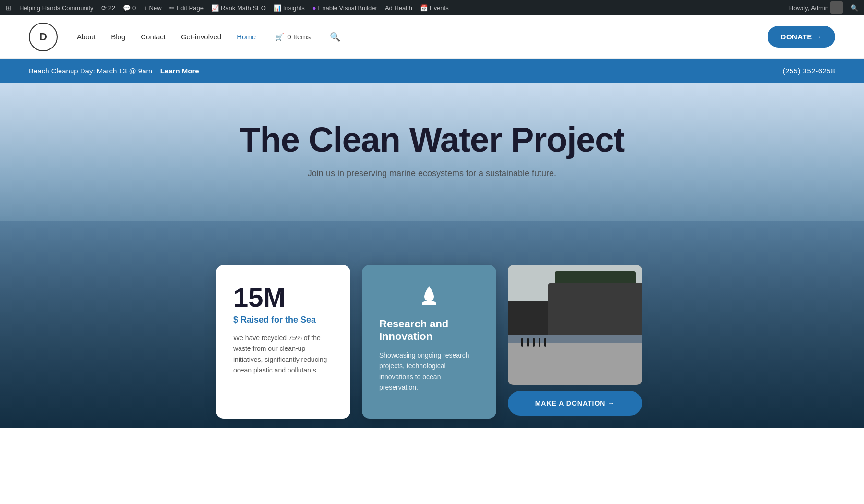 The width and height of the screenshot is (864, 504). Describe the element at coordinates (186, 8) in the screenshot. I see `edit-page-item: ✏ Edit Page` at that location.